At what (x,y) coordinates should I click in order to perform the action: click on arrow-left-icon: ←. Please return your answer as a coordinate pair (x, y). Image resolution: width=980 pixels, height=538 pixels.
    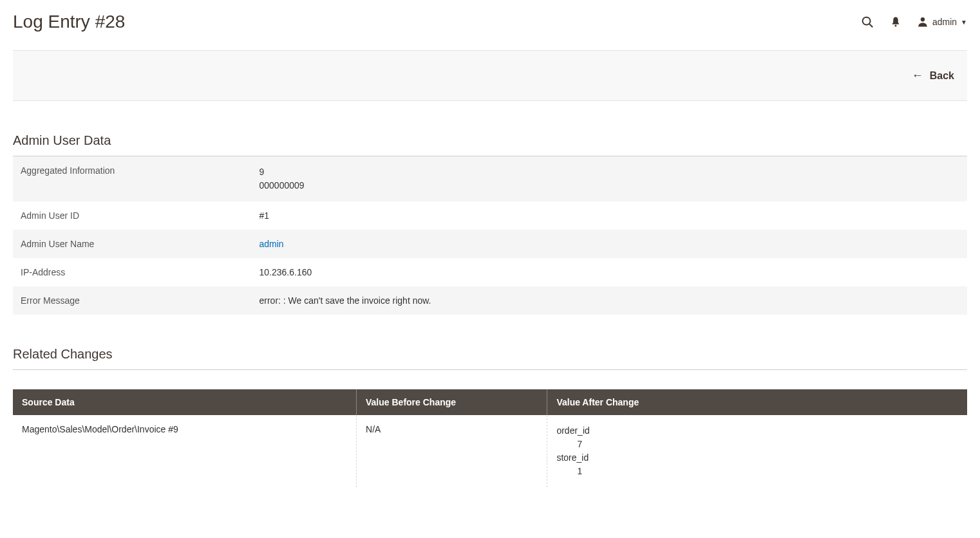
    Looking at the image, I should click on (918, 76).